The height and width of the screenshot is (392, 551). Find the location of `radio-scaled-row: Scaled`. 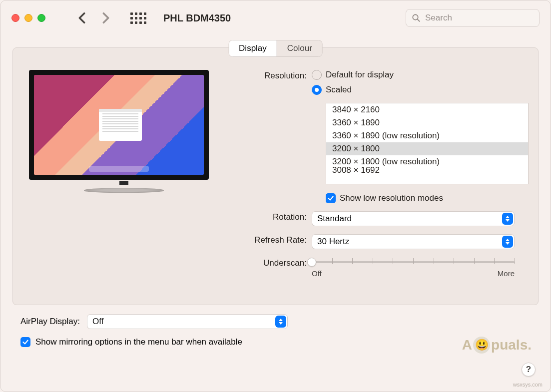

radio-scaled-row: Scaled is located at coordinates (420, 90).